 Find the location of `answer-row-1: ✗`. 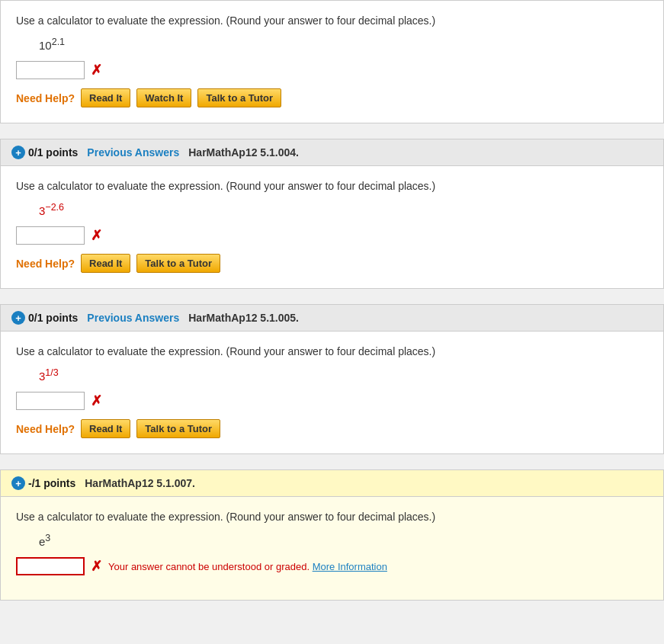

answer-row-1: ✗ is located at coordinates (332, 70).